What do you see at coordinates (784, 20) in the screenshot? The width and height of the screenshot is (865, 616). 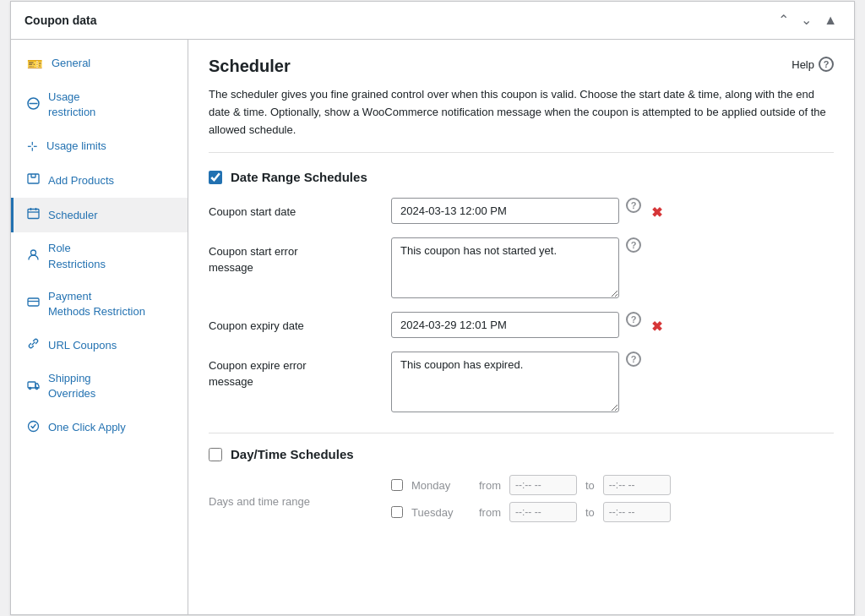 I see `collapse-up-button: ⌃` at bounding box center [784, 20].